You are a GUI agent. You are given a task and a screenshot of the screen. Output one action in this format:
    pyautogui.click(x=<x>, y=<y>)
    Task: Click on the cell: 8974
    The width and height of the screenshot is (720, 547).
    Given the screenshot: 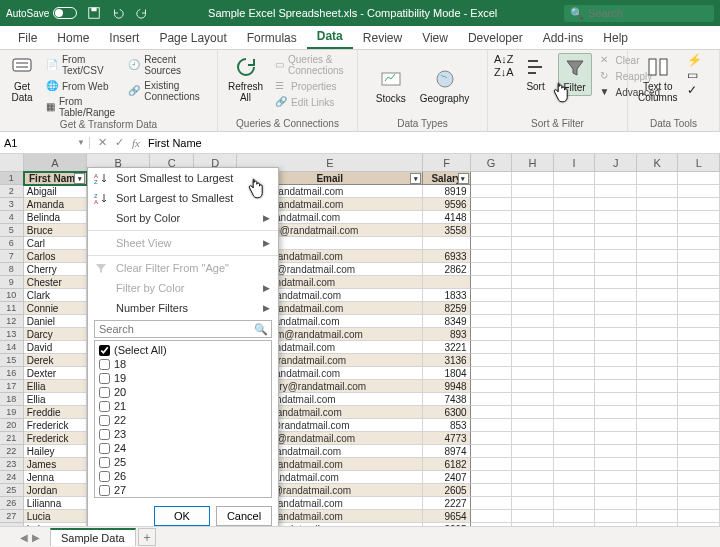 What is the action you would take?
    pyautogui.click(x=446, y=452)
    